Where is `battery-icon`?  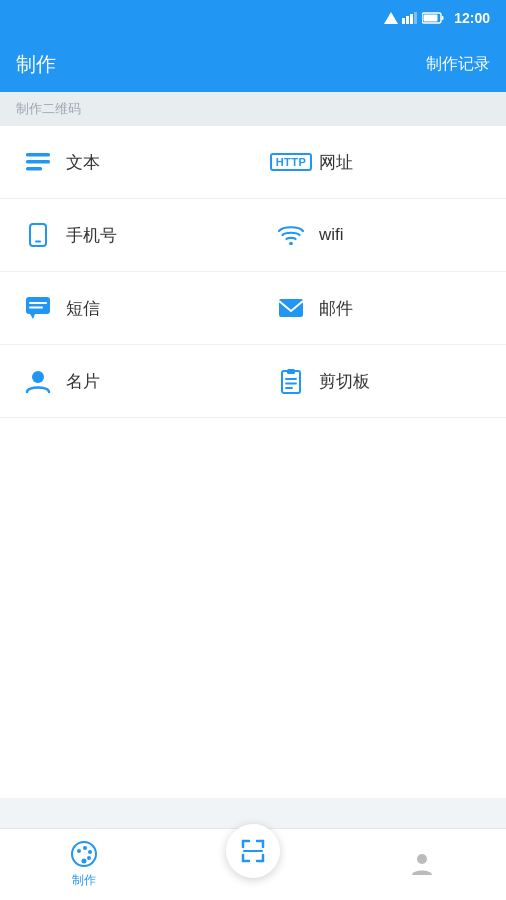 battery-icon is located at coordinates (433, 18).